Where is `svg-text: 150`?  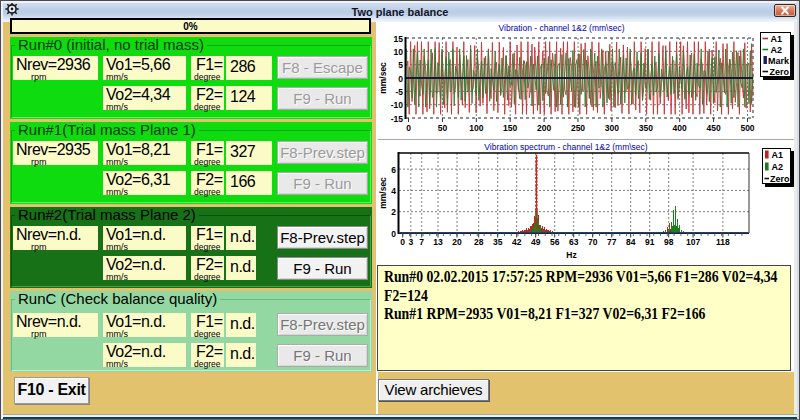
svg-text: 150 is located at coordinates (510, 128).